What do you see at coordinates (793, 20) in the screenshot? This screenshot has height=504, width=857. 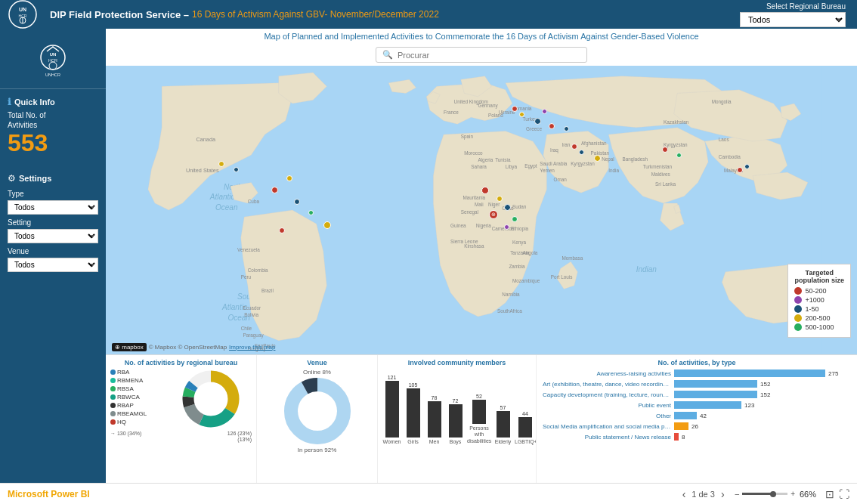 I see `regional-bureau-select: Todos` at bounding box center [793, 20].